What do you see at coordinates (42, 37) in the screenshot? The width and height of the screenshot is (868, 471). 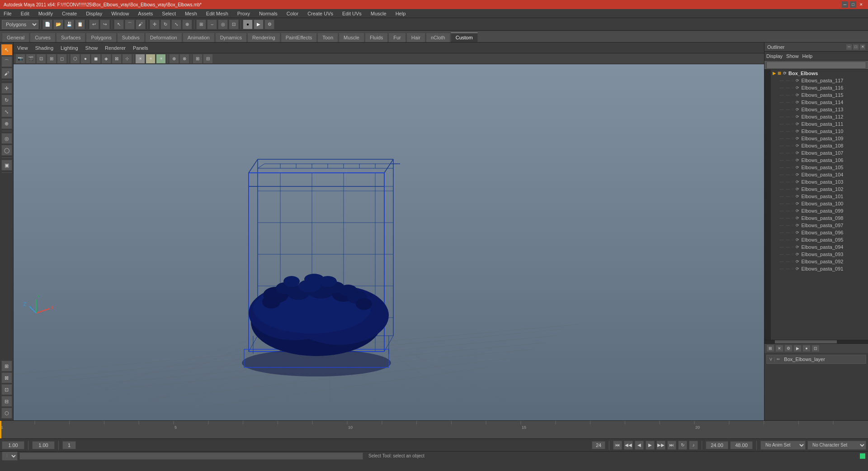 I see `tab-curves: Curves` at bounding box center [42, 37].